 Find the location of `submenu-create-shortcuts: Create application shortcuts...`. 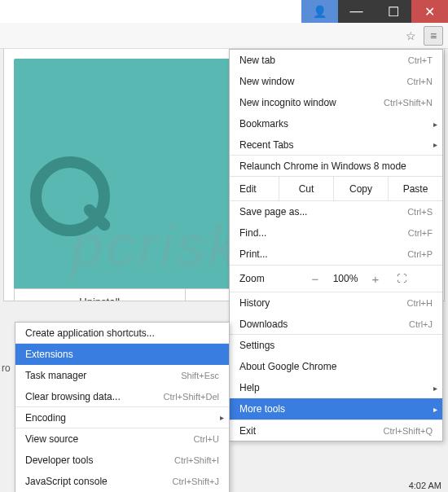

submenu-create-shortcuts: Create application shortcuts... is located at coordinates (122, 333).